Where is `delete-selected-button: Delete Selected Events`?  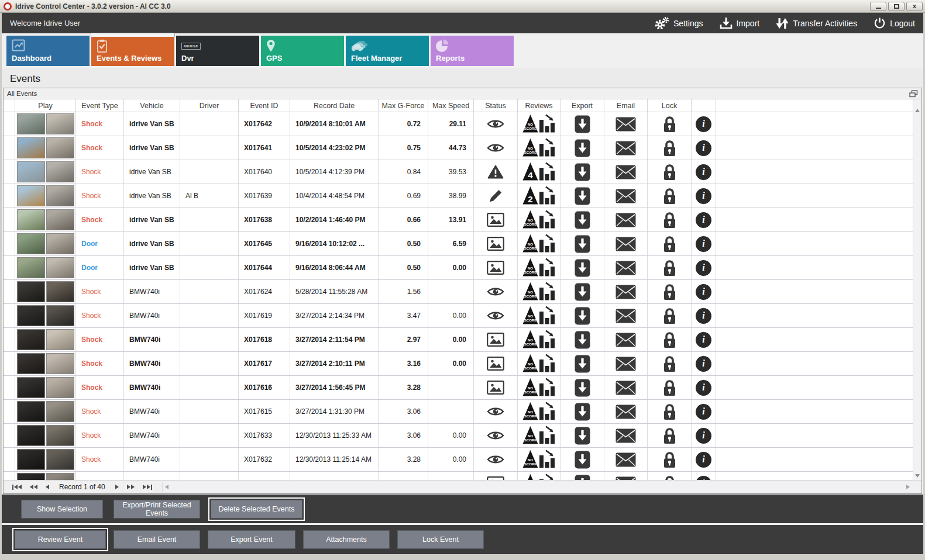
delete-selected-button: Delete Selected Events is located at coordinates (256, 509).